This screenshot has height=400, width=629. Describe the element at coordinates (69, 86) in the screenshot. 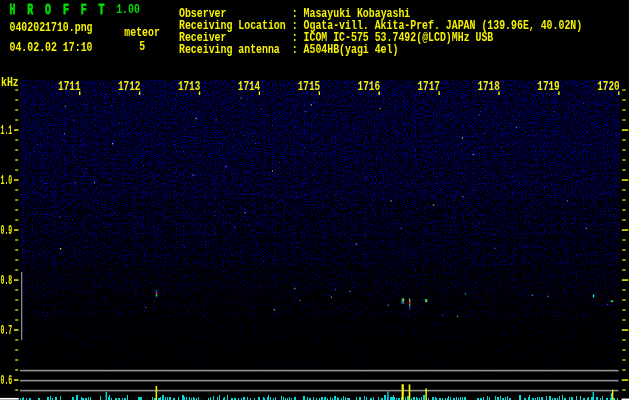

I see `svg-text: 1711` at that location.